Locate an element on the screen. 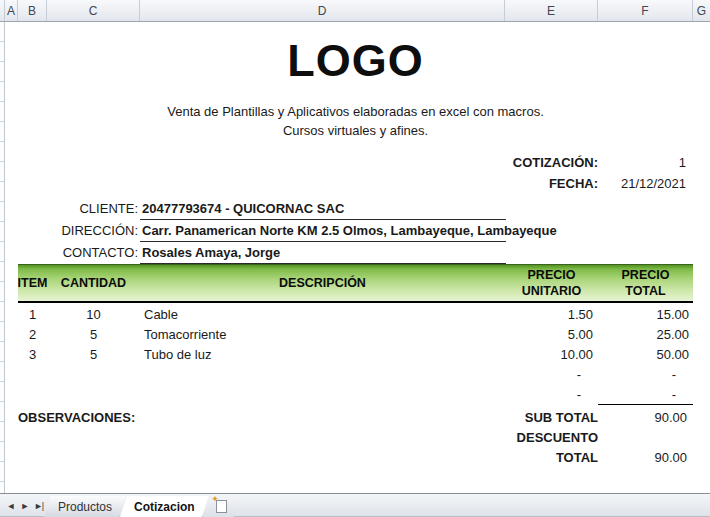  column-header-b: B is located at coordinates (32, 10).